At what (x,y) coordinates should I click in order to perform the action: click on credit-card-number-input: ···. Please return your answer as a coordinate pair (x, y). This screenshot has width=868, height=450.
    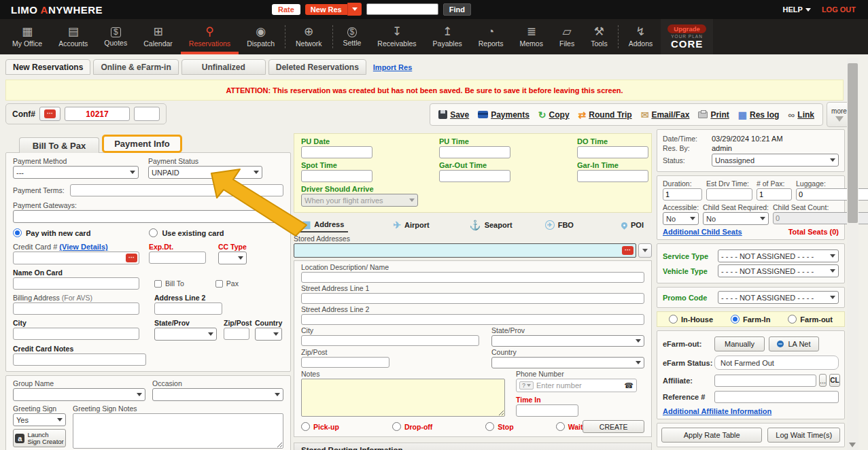
    Looking at the image, I should click on (76, 258).